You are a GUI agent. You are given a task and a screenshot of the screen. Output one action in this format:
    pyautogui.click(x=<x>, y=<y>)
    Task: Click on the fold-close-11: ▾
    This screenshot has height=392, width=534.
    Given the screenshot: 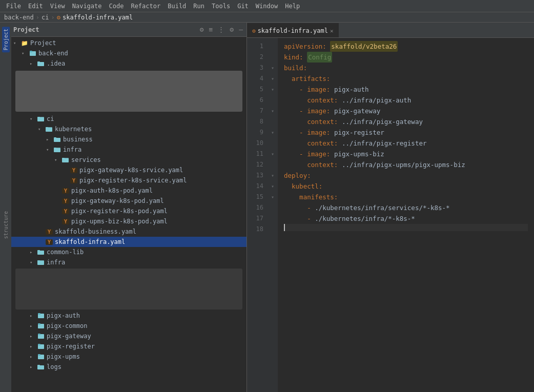 What is the action you would take?
    pyautogui.click(x=273, y=154)
    